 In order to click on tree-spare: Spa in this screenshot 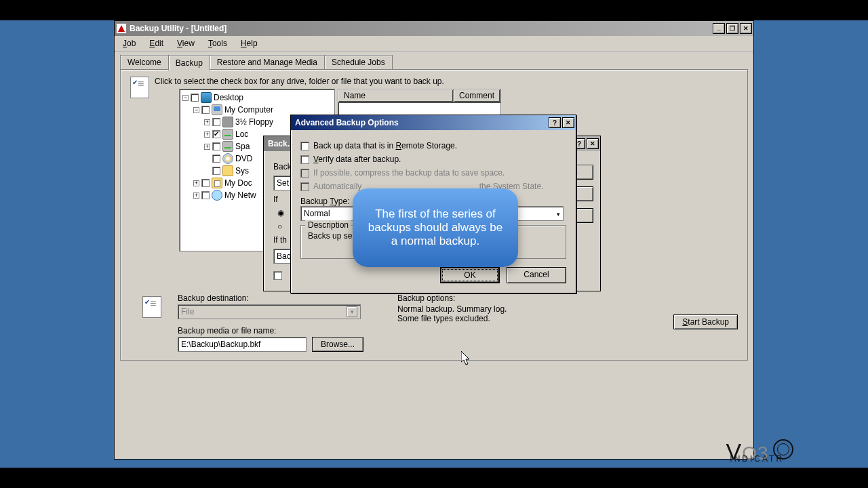, I will do `click(243, 146)`.